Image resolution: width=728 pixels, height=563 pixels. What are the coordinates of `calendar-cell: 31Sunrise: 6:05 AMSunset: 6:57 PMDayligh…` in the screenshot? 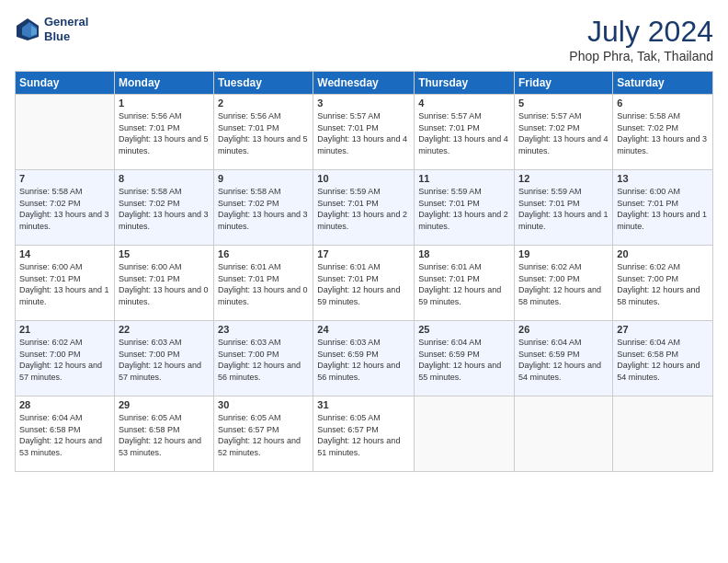 It's located at (364, 434).